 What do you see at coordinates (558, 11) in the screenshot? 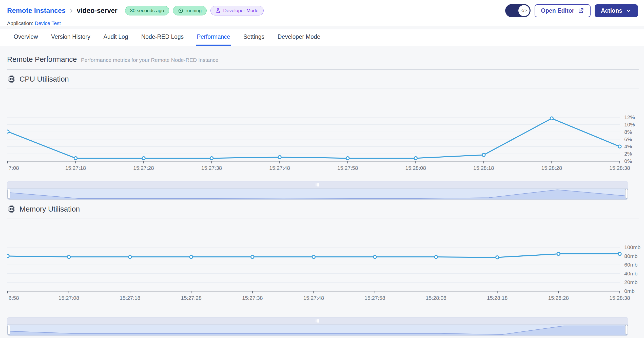
I see `open-editor-label: Open Editor` at bounding box center [558, 11].